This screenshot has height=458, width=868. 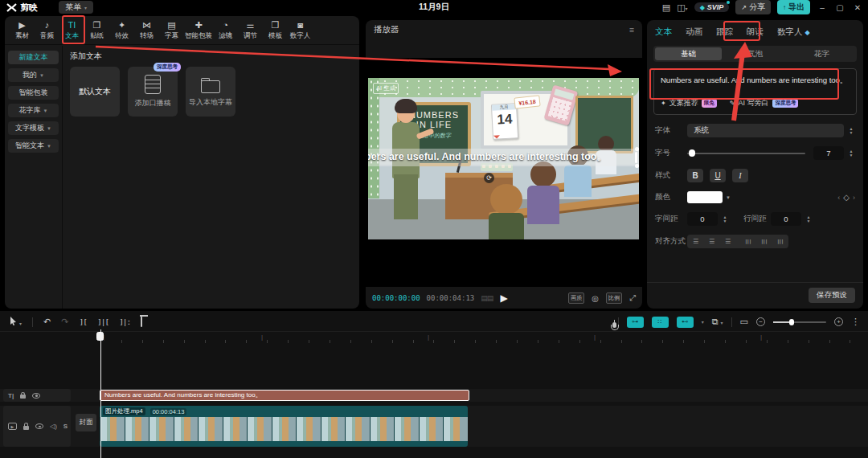 I want to click on ratio-button: 比例, so click(x=614, y=298).